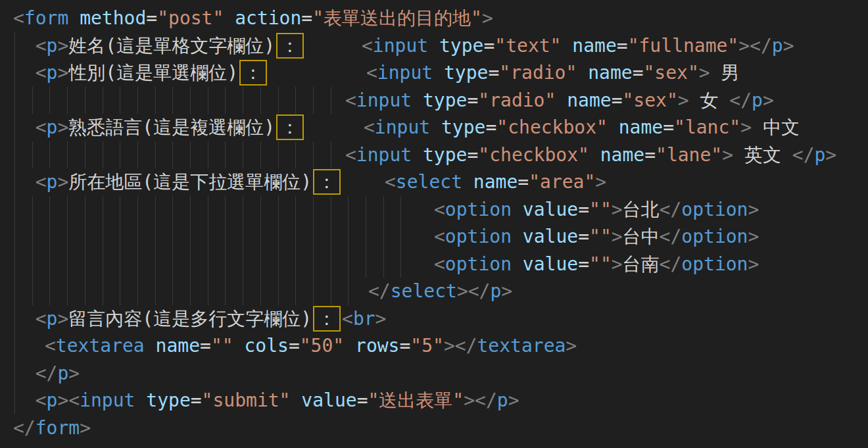 The height and width of the screenshot is (448, 868). Describe the element at coordinates (710, 100) in the screenshot. I see `code-token: 女` at that location.